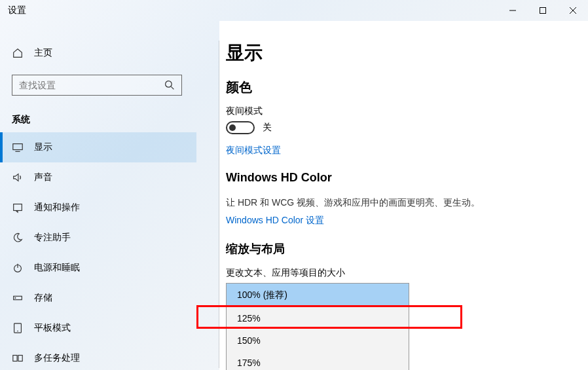 This screenshot has width=588, height=370. Describe the element at coordinates (97, 85) in the screenshot. I see `search-box` at that location.